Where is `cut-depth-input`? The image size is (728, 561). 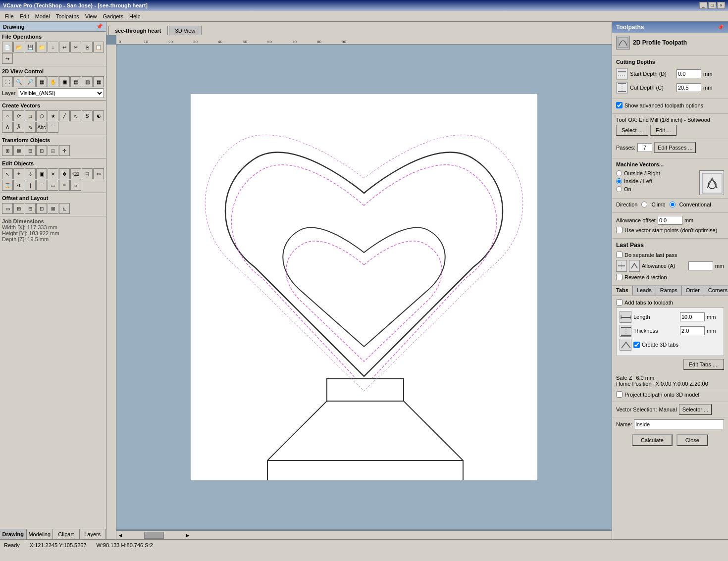 cut-depth-input is located at coordinates (689, 88).